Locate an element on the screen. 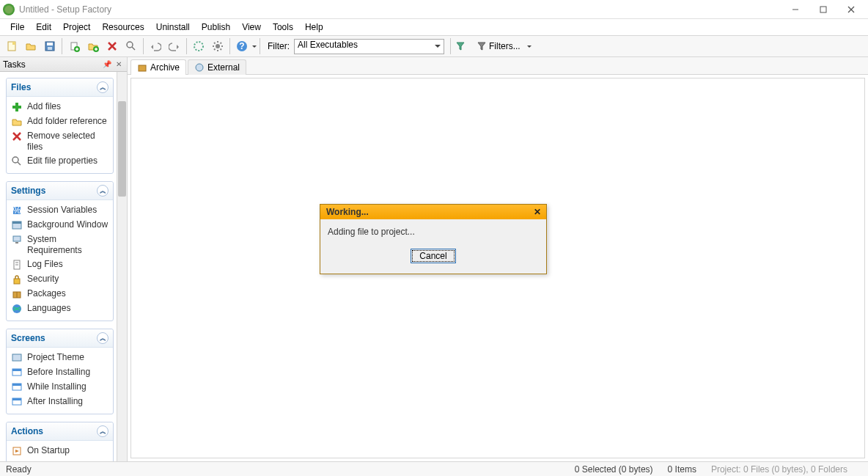 Image resolution: width=868 pixels, height=476 pixels. screen-icon is located at coordinates (17, 387).